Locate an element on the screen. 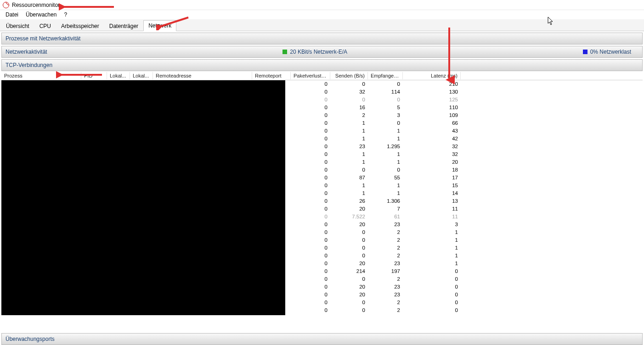  cell-lat: 17 is located at coordinates (432, 178).